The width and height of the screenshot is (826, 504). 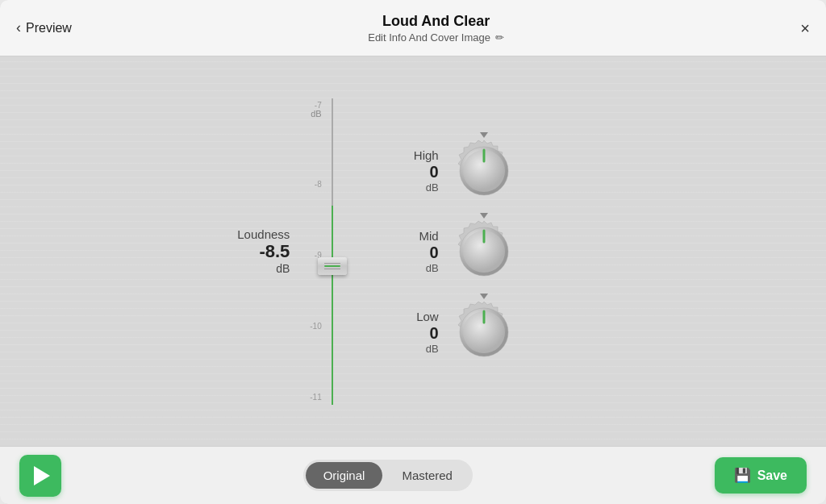 I want to click on footer: Original Mastered 💾 Save, so click(x=413, y=475).